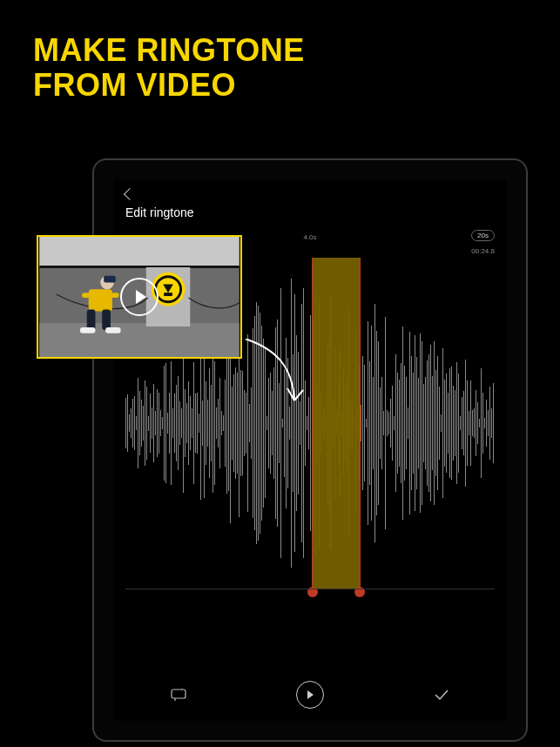 The height and width of the screenshot is (747, 560). Describe the element at coordinates (310, 206) in the screenshot. I see `header: Edit ringtone` at that location.